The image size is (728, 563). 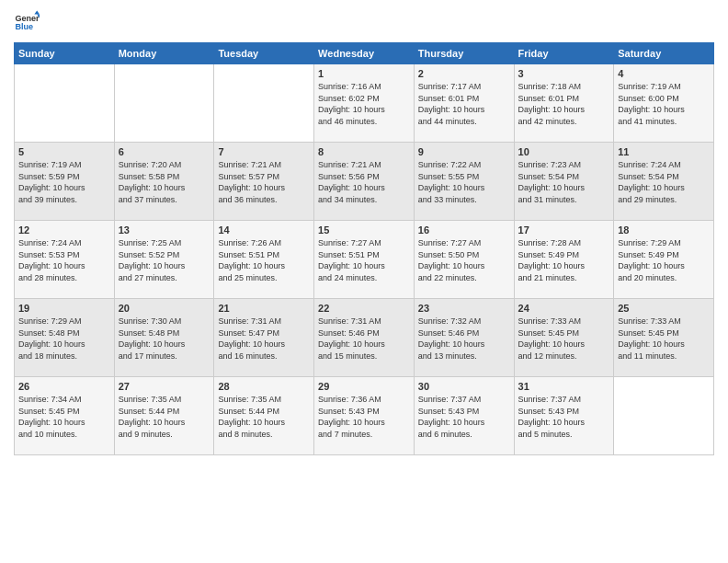 What do you see at coordinates (265, 416) in the screenshot?
I see `calendar-cell: 28Sunrise: 7:35 AM Sunset: 5:44 PM Dayli…` at bounding box center [265, 416].